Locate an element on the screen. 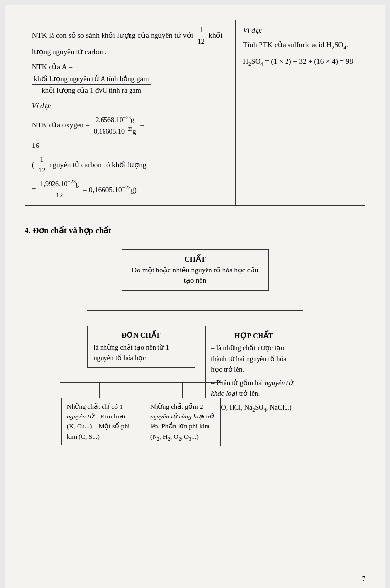  v-line-don-chat is located at coordinates (141, 318).